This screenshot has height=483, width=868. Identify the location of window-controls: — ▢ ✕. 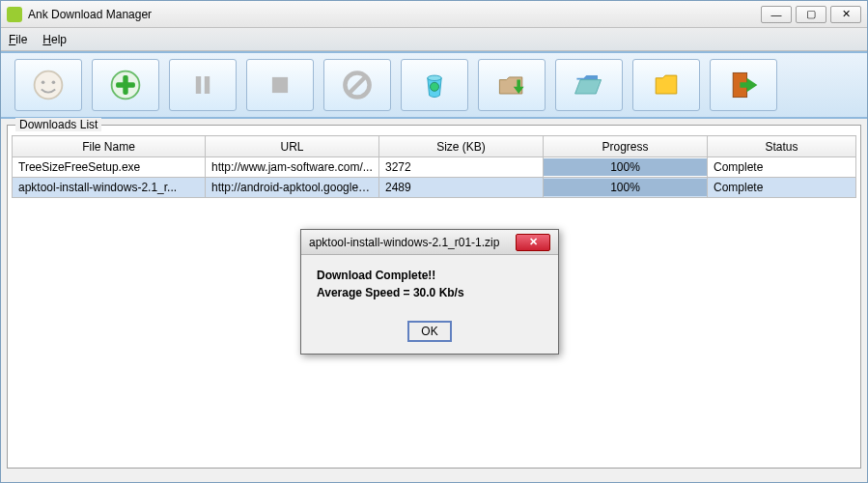
(811, 14).